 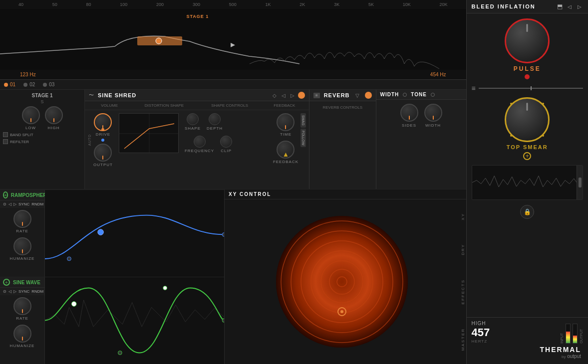 What do you see at coordinates (275, 95) in the screenshot?
I see `sine-shred-save-btn: ◇` at bounding box center [275, 95].